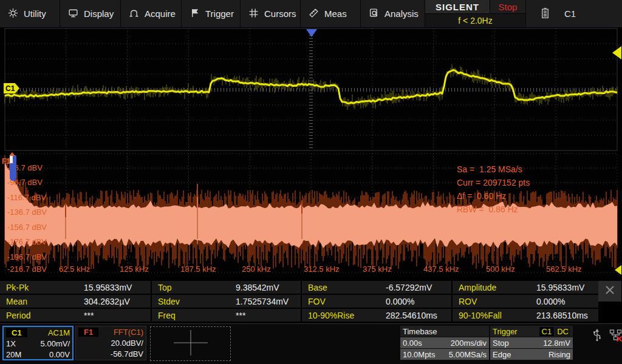  I want to click on db-axis-label: -156.7 dBV, so click(27, 227).